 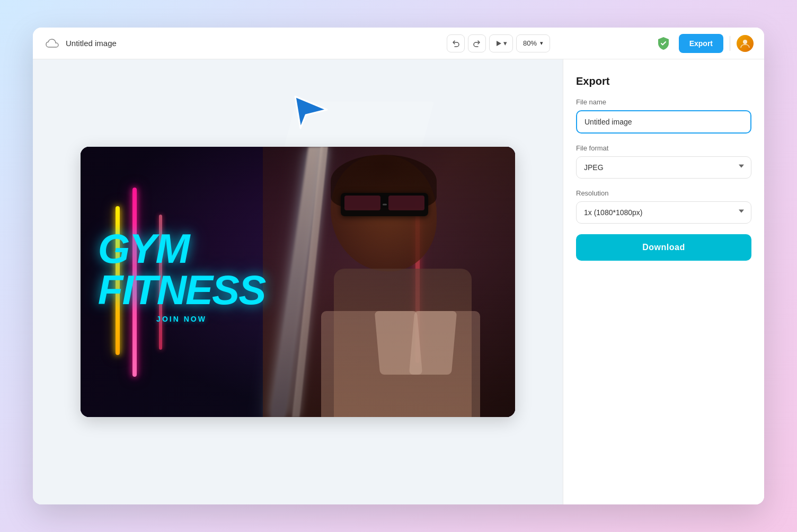 What do you see at coordinates (663, 148) in the screenshot?
I see `file-format-label: File format` at bounding box center [663, 148].